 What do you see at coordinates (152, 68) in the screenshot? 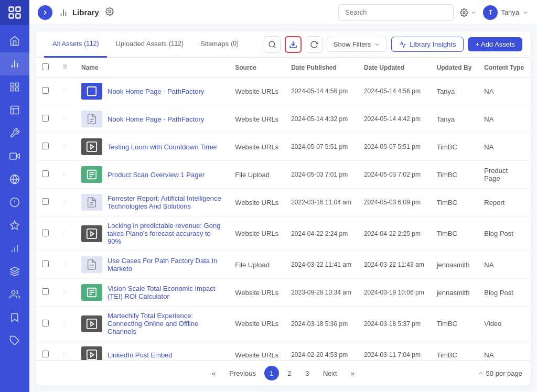
I see `col-header-name: Name` at bounding box center [152, 68].